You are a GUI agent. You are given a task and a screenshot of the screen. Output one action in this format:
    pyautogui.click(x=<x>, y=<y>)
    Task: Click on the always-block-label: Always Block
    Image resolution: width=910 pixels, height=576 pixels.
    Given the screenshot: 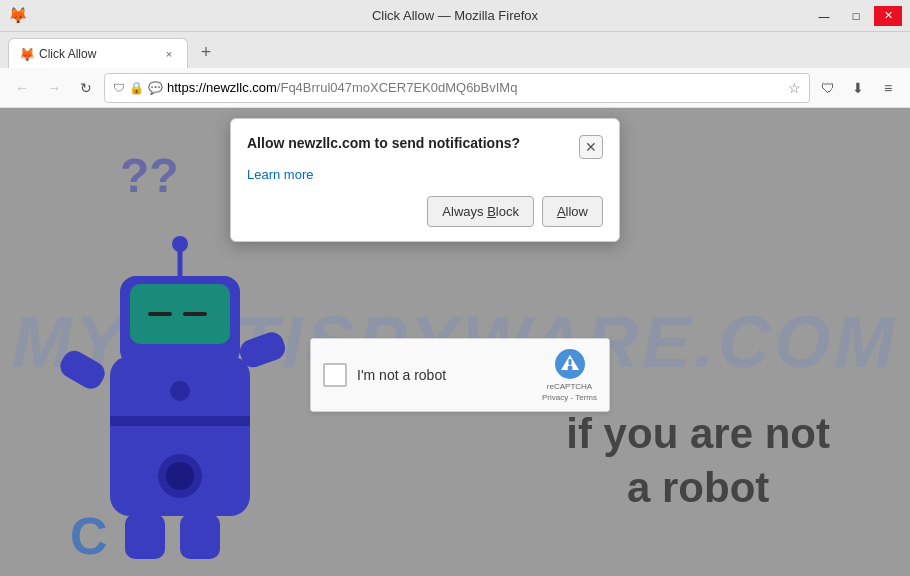 What is the action you would take?
    pyautogui.click(x=480, y=212)
    